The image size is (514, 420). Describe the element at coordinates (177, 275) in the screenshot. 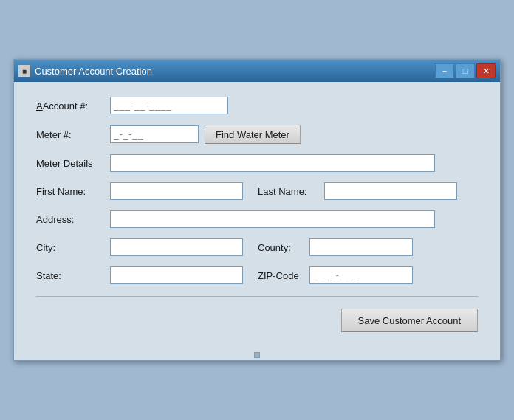

I see `state-input` at that location.